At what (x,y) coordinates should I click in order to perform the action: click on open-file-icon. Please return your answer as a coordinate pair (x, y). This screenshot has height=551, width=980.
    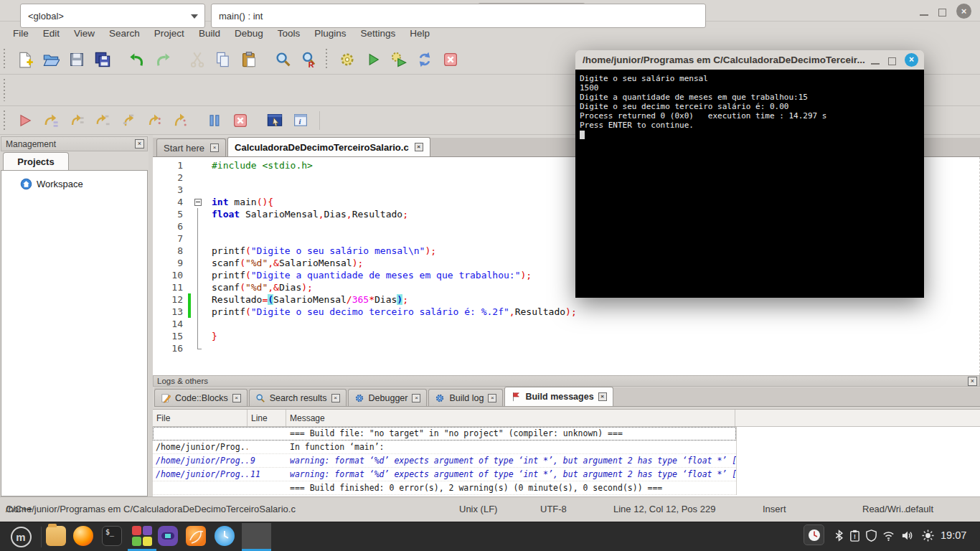
    Looking at the image, I should click on (51, 60).